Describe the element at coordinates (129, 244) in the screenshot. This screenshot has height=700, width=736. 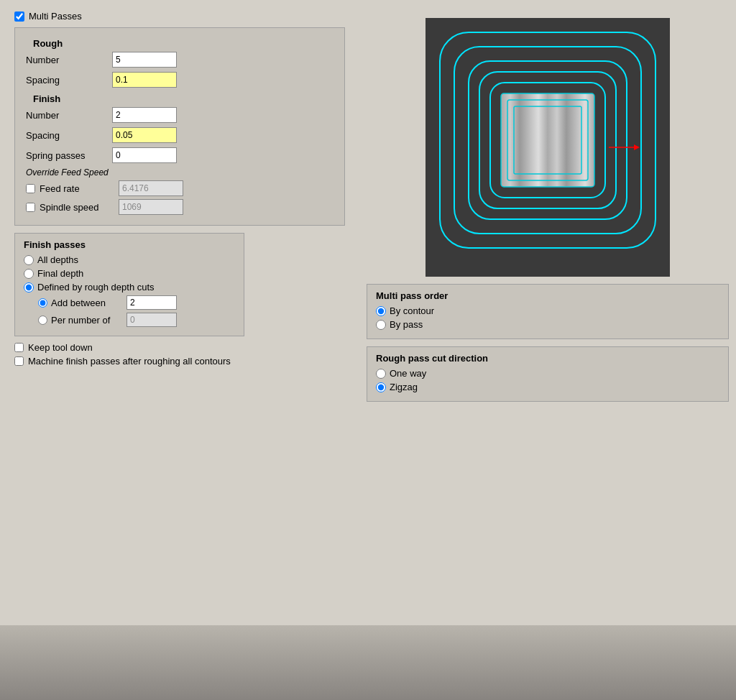
I see `finish-passes-title: Finish passes` at that location.